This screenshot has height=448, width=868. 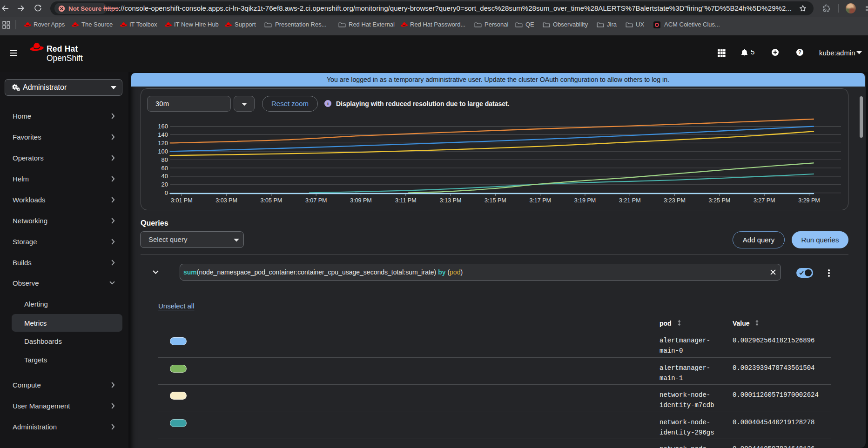 What do you see at coordinates (361, 201) in the screenshot?
I see `svg-text: 3:09 PM` at bounding box center [361, 201].